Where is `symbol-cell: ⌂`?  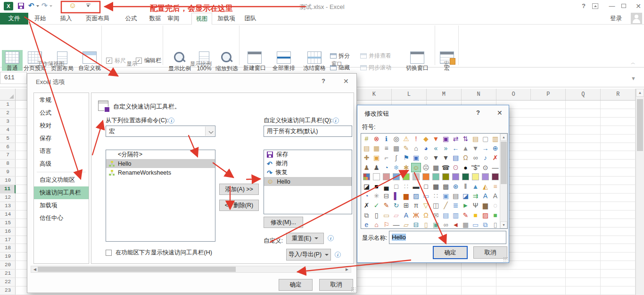 symbol-cell: ⌂ is located at coordinates (416, 148).